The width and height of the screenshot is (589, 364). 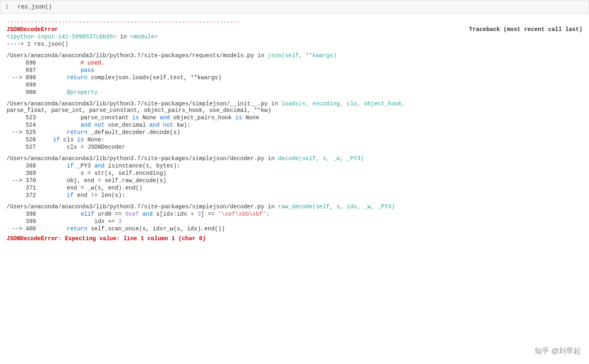 What do you see at coordinates (23, 188) in the screenshot?
I see `line-num-2-3: 371` at bounding box center [23, 188].